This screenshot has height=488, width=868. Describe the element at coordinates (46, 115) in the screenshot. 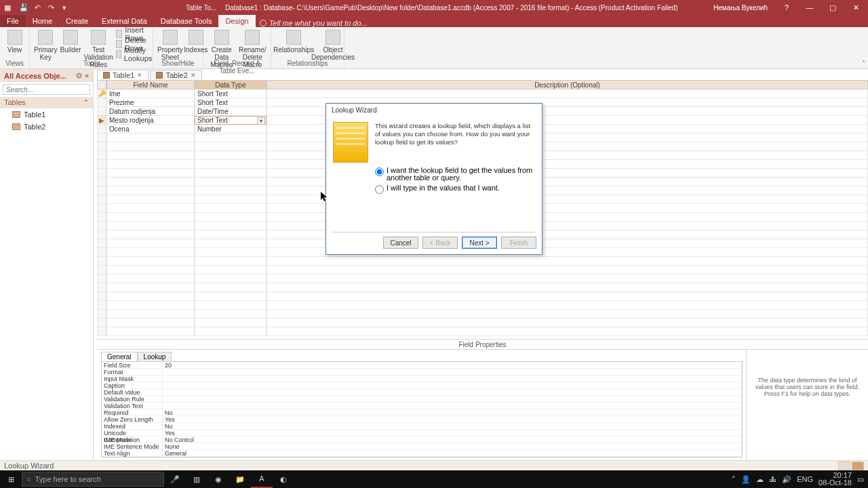

I see `nav-item-table1: Table1` at that location.